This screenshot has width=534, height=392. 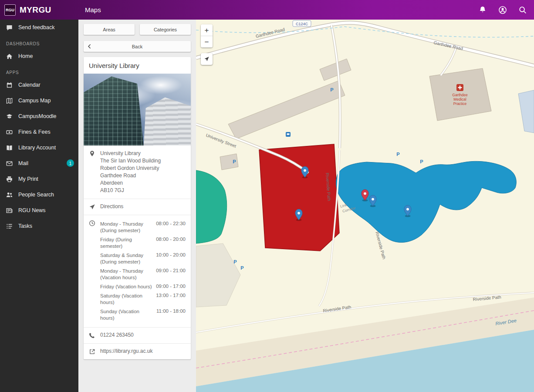 What do you see at coordinates (206, 30) in the screenshot?
I see `zoom-in-button: +` at bounding box center [206, 30].